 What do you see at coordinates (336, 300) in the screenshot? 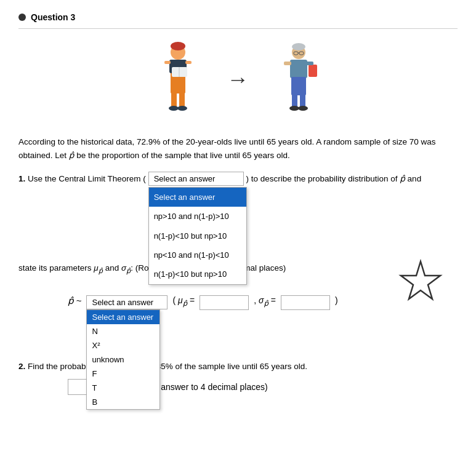
I see `close-paren: )` at bounding box center [336, 300].